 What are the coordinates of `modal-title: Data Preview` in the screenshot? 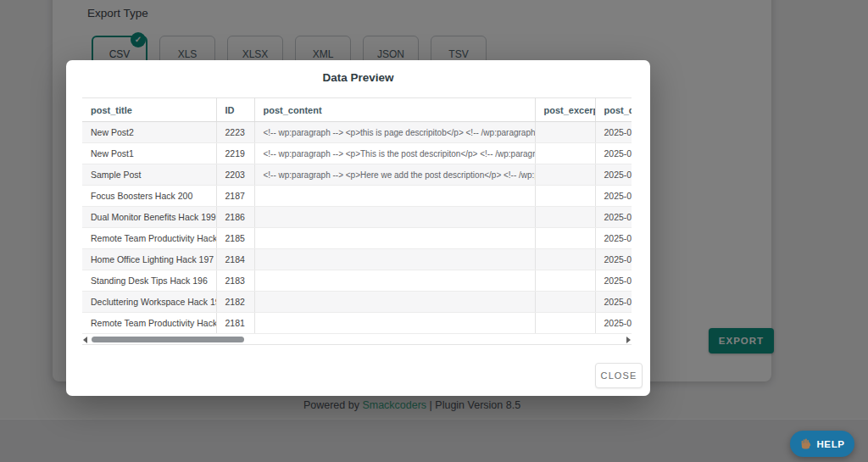 It's located at (358, 78).